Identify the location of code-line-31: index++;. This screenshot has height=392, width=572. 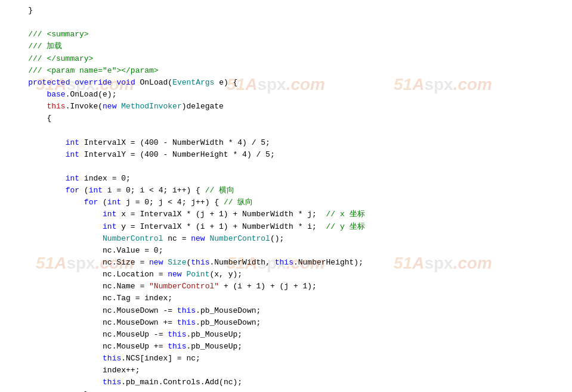
(286, 371).